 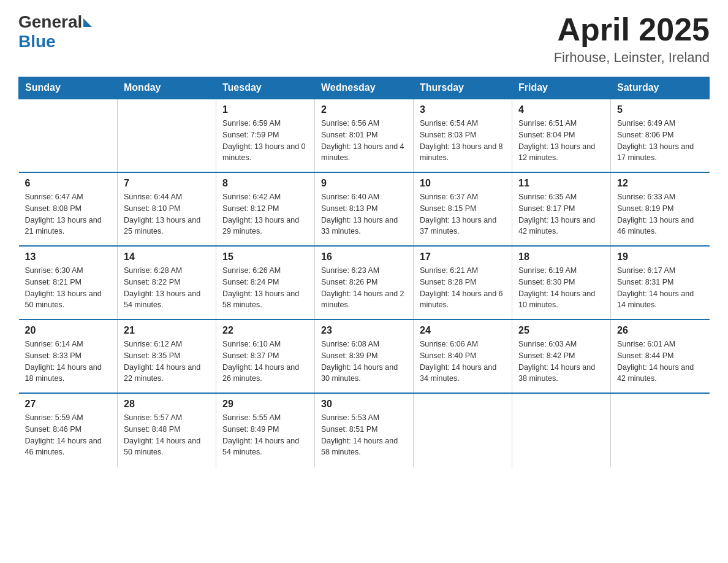 I want to click on logo-triangle-icon, so click(x=88, y=23).